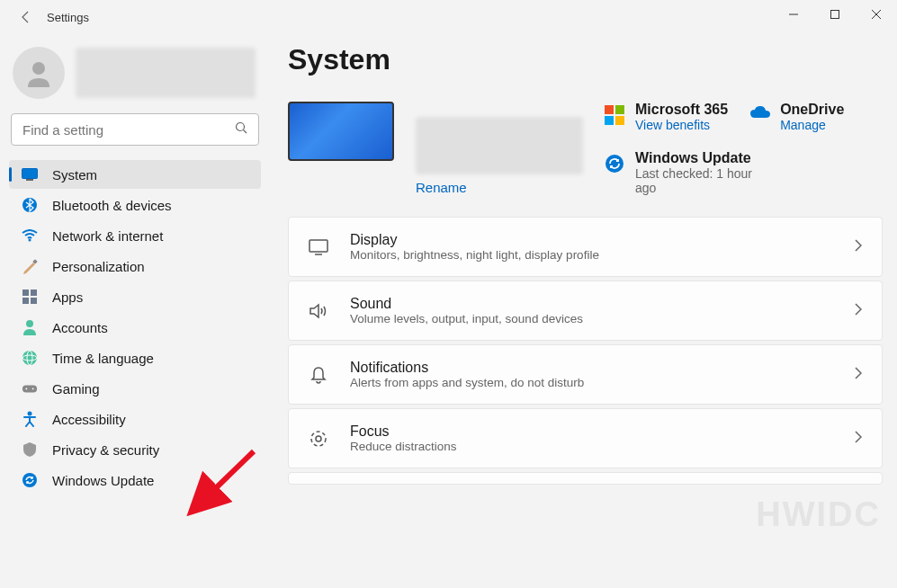 Image resolution: width=897 pixels, height=588 pixels. What do you see at coordinates (26, 17) in the screenshot?
I see `back-button` at bounding box center [26, 17].